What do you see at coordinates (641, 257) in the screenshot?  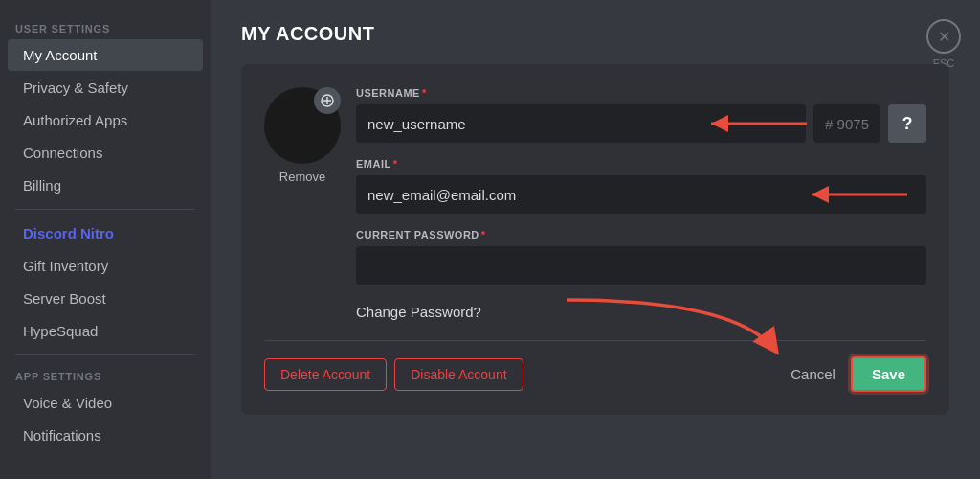 I see `password-field-group: CURRENT PASSWORD*` at bounding box center [641, 257].